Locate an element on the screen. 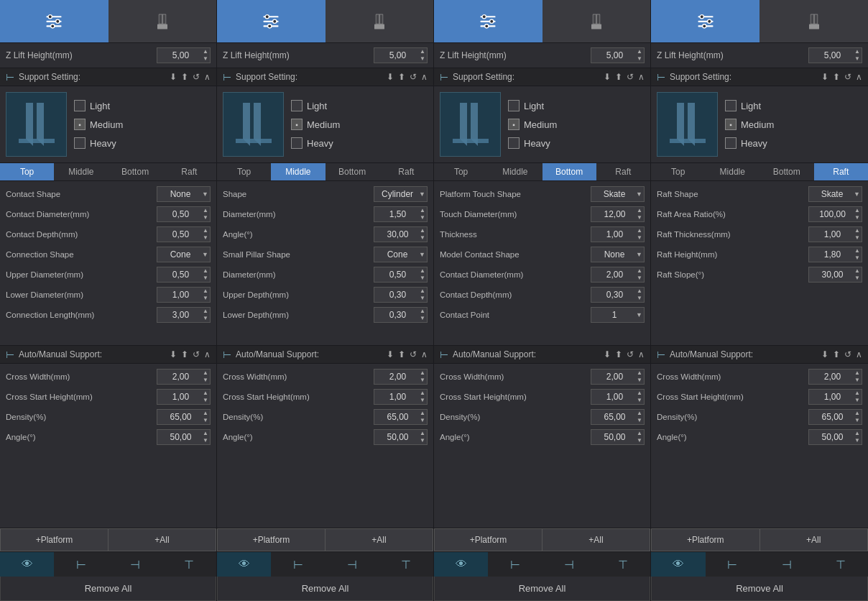 This screenshot has height=601, width=868. number-input: 1,50▲▼ is located at coordinates (401, 214).